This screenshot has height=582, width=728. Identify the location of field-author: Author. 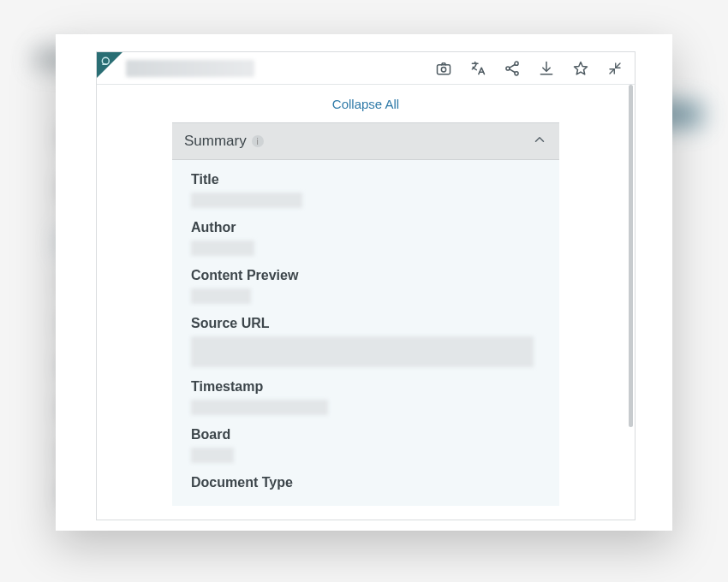
(375, 235).